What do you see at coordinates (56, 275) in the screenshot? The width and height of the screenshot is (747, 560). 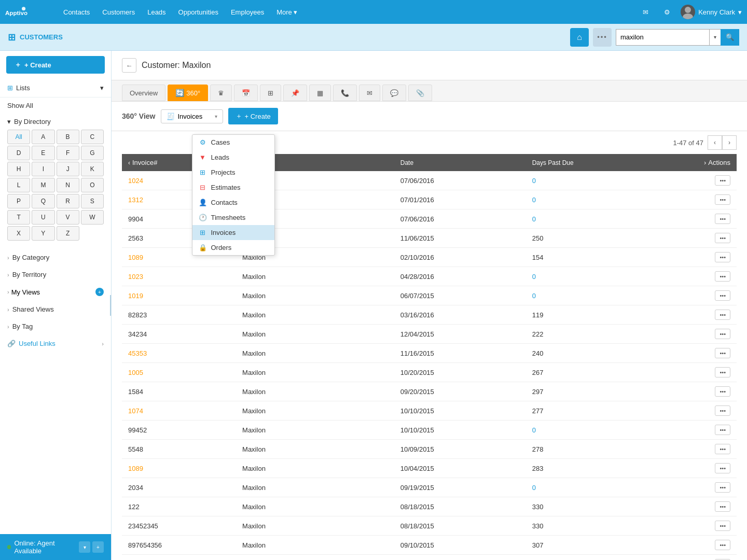 I see `by-territory-item: › By Territory` at bounding box center [56, 275].